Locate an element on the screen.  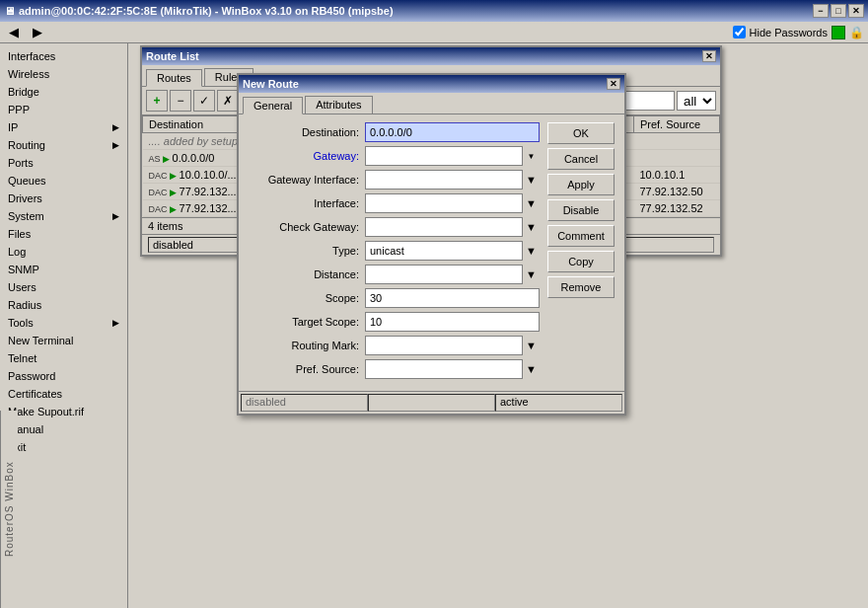
sidebar-item-label: Password is located at coordinates (32, 376).